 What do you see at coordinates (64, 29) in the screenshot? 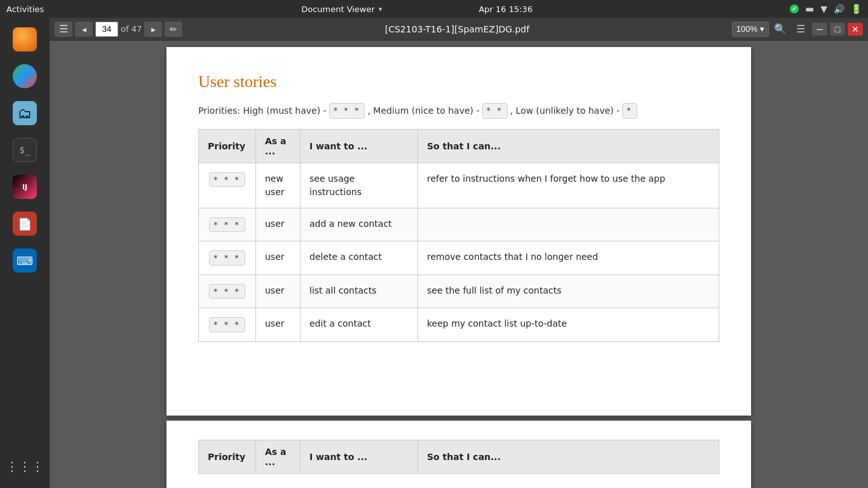
I see `sidebar-toggle-button: ☰` at bounding box center [64, 29].